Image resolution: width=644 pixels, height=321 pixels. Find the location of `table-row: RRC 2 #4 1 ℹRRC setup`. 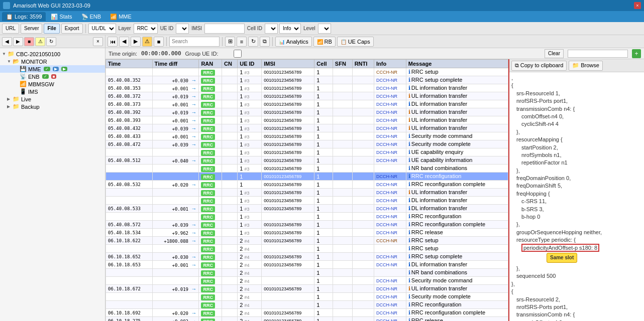

table-row: RRC 2 #4 1 ℹRRC setup is located at coordinates (307, 249).